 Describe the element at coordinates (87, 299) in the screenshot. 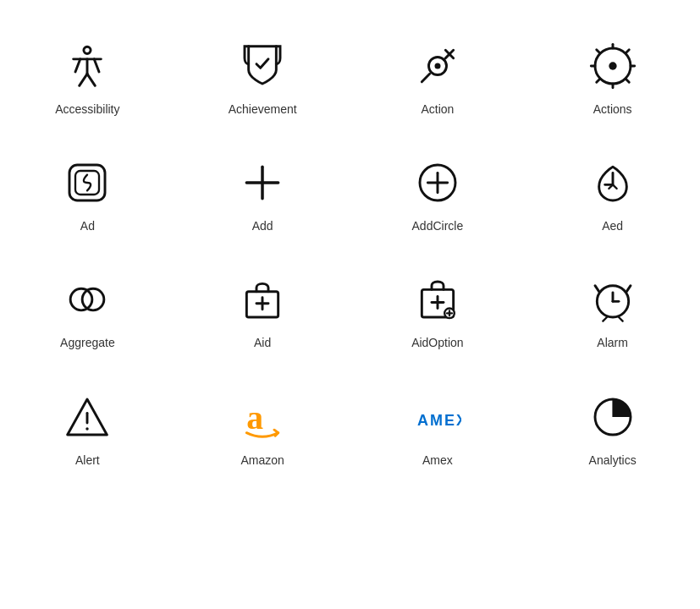

I see `aggregate-icon` at that location.